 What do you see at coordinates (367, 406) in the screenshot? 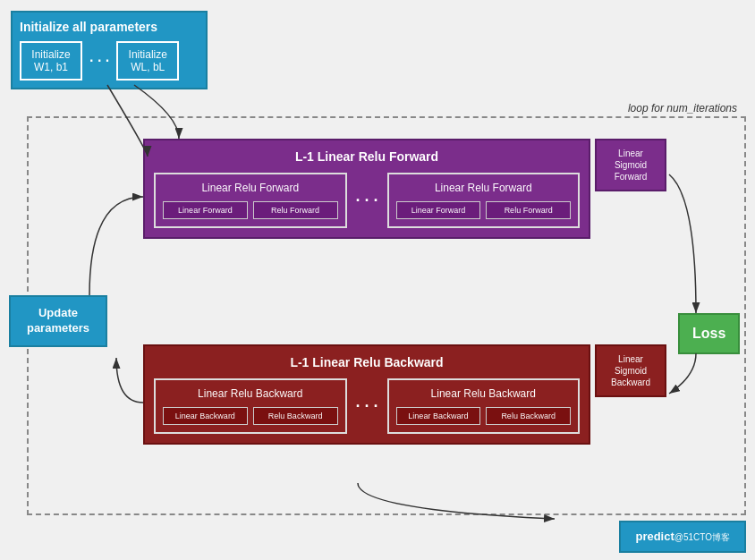
I see `backward-dots: · · ·` at bounding box center [367, 406].